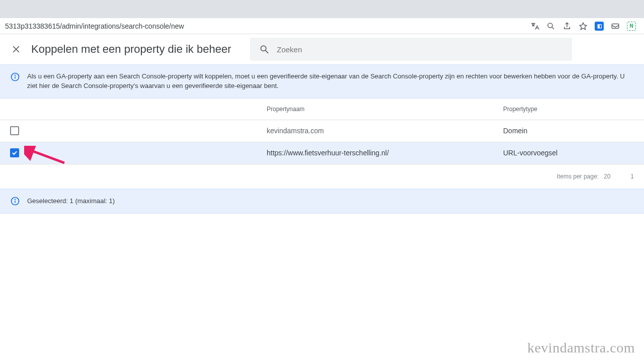 This screenshot has height=362, width=644. What do you see at coordinates (268, 26) in the screenshot?
I see `url-text: 5313p313383615/admin/integrations/search…` at bounding box center [268, 26].